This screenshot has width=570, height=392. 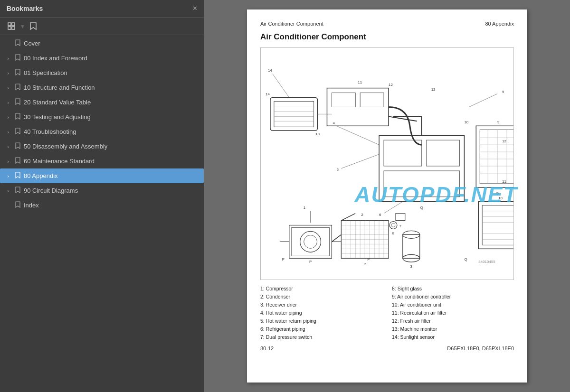 What do you see at coordinates (11, 26) in the screenshot?
I see `expand-icon` at bounding box center [11, 26].